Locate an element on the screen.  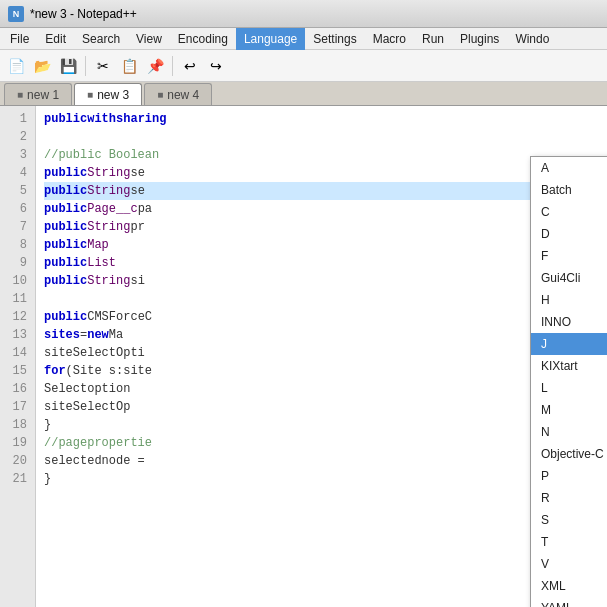
line-number: 8 is located at coordinates (18, 245).